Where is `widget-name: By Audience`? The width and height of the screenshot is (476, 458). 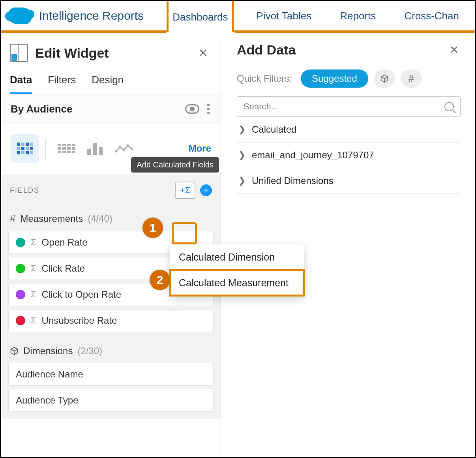
widget-name: By Audience is located at coordinates (98, 109).